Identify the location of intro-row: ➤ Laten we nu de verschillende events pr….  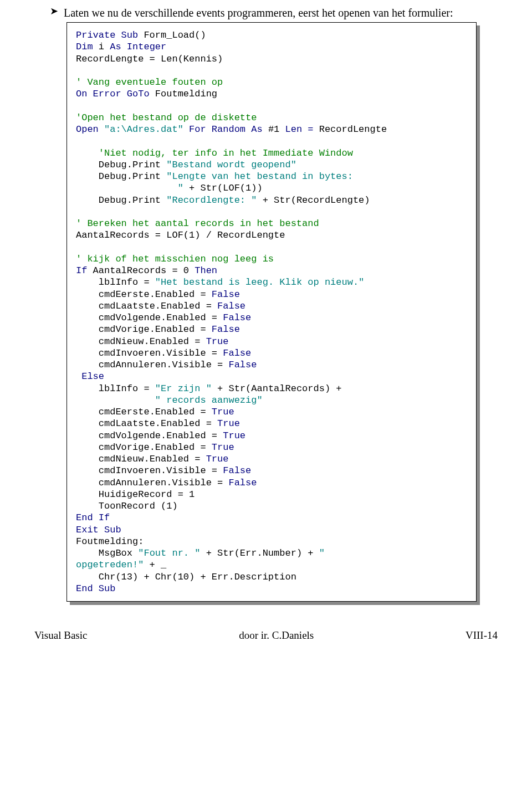
(274, 13).